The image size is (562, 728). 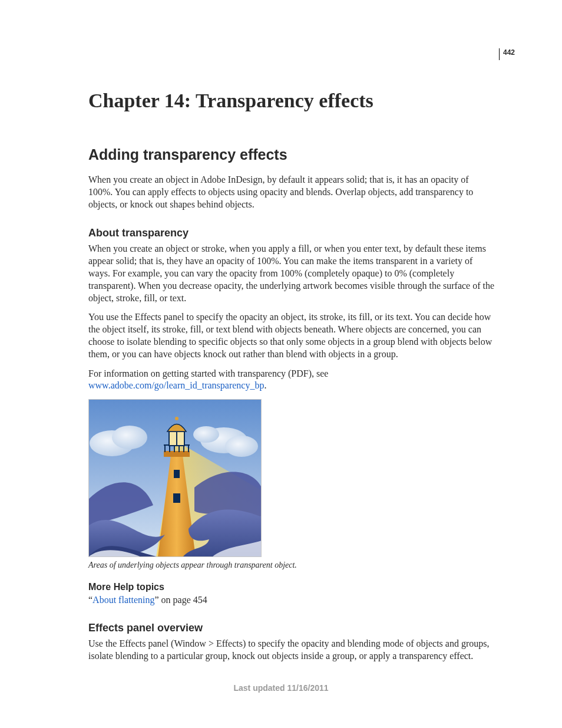 I want to click on page-number-rule: 442, so click(x=507, y=54).